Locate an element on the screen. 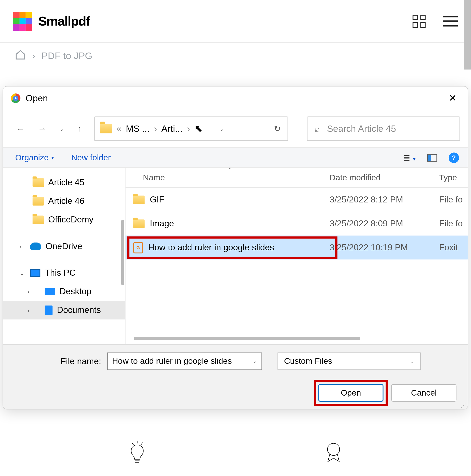  dialog-footer: File name: How to add ruler in google sl… is located at coordinates (235, 377).